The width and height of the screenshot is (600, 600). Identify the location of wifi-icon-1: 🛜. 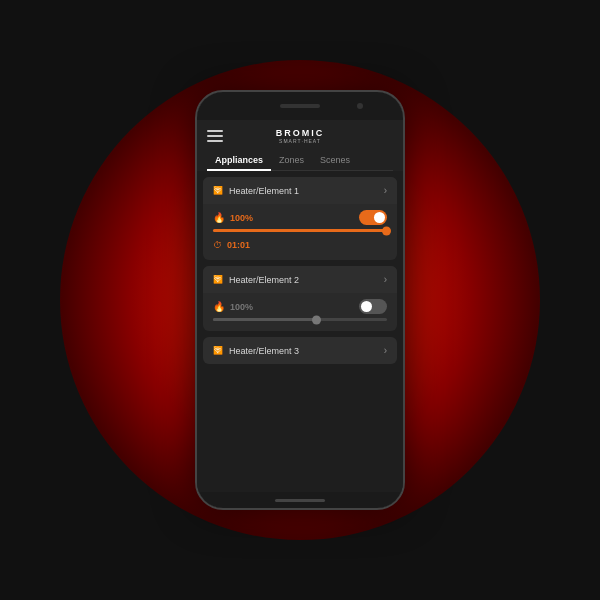
(218, 190).